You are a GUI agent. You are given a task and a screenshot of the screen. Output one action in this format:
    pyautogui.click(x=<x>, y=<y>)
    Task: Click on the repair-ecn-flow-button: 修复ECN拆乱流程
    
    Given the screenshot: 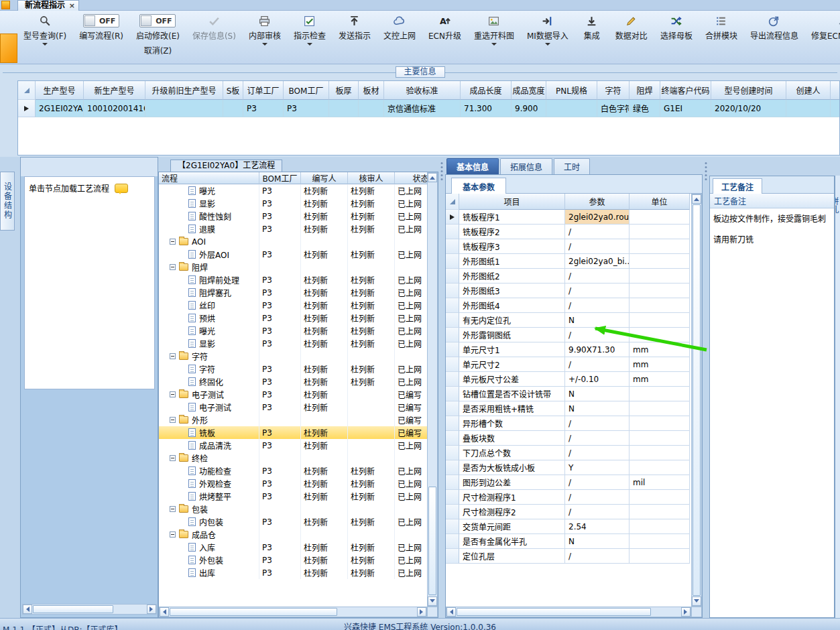 What is the action you would take?
    pyautogui.click(x=823, y=27)
    